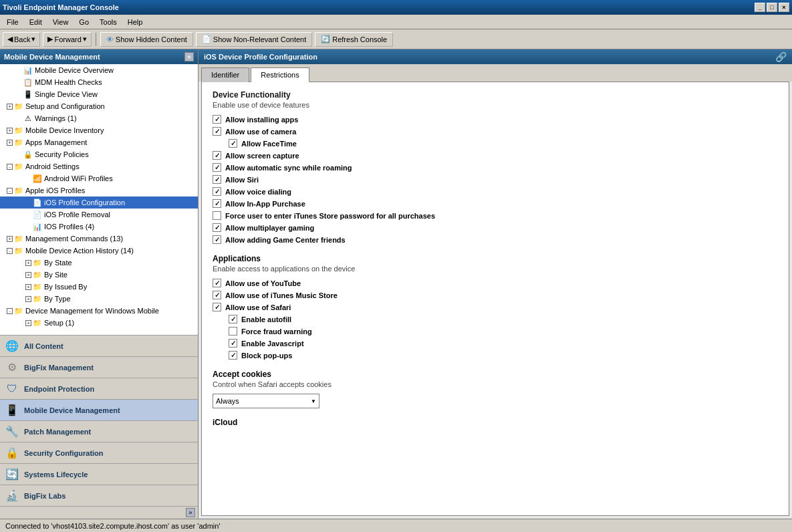  Describe the element at coordinates (33, 39) in the screenshot. I see `back-dropdown-icon: ▾` at that location.